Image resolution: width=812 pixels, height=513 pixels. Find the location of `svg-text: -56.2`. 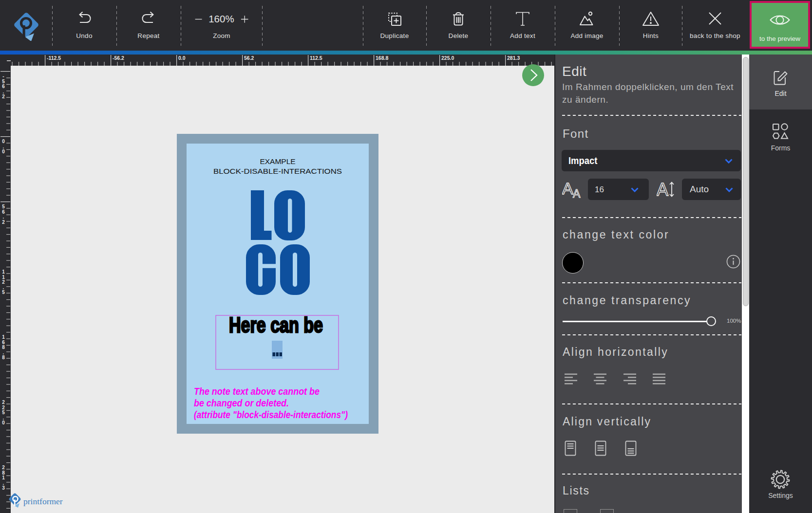

svg-text: -56.2 is located at coordinates (118, 58).